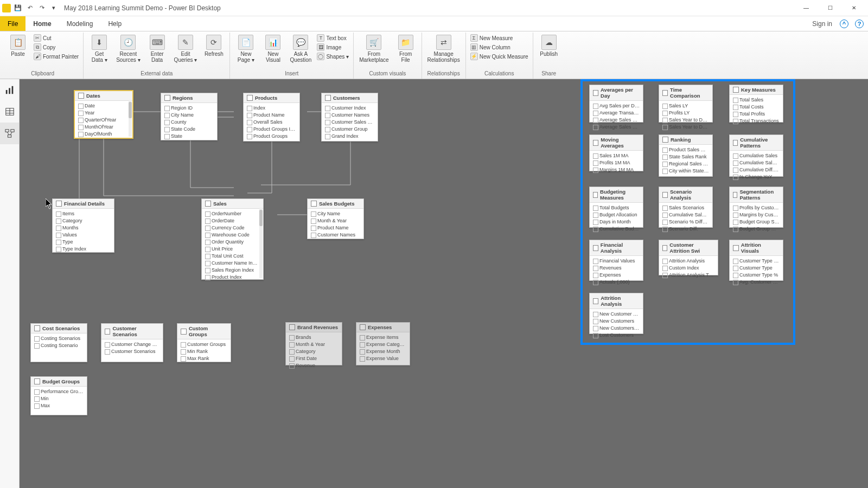 The height and width of the screenshot is (488, 868). I want to click on table-field: Attrition Analysis Type, so click(688, 274).